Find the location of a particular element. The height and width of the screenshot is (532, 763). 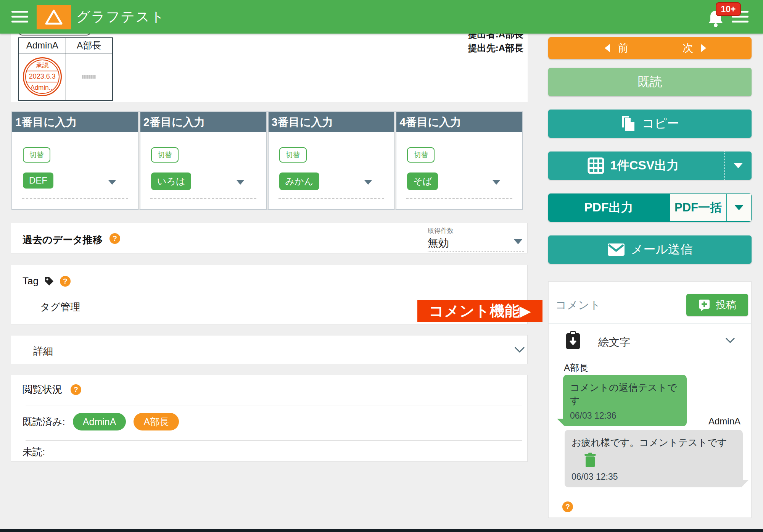

approval-stamp-cell: 承認 2023.6.3 Admin... is located at coordinates (42, 77).